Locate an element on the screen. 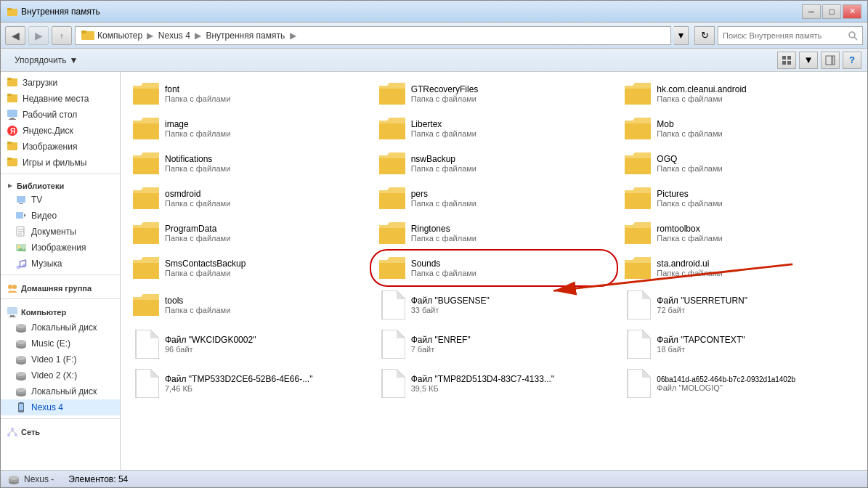 The image size is (868, 488). file-item-programdata: ProgramData Папка с файлами is located at coordinates (248, 233).